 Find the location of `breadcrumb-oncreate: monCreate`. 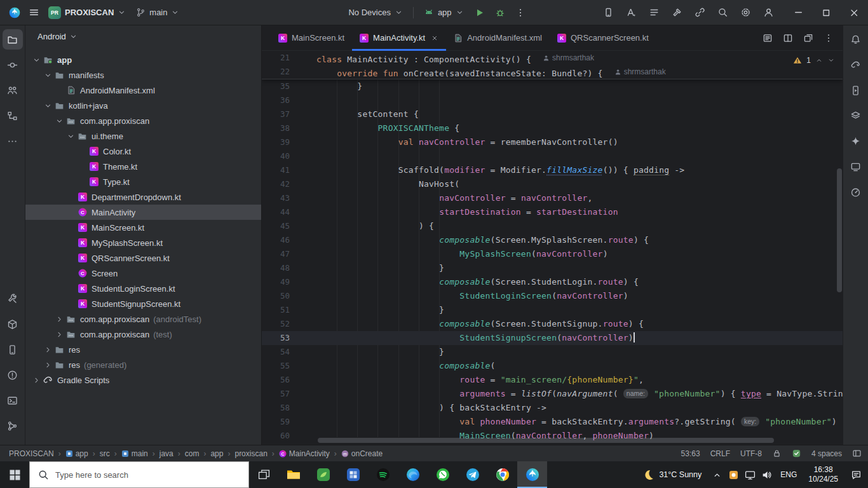

breadcrumb-oncreate: monCreate is located at coordinates (362, 454).